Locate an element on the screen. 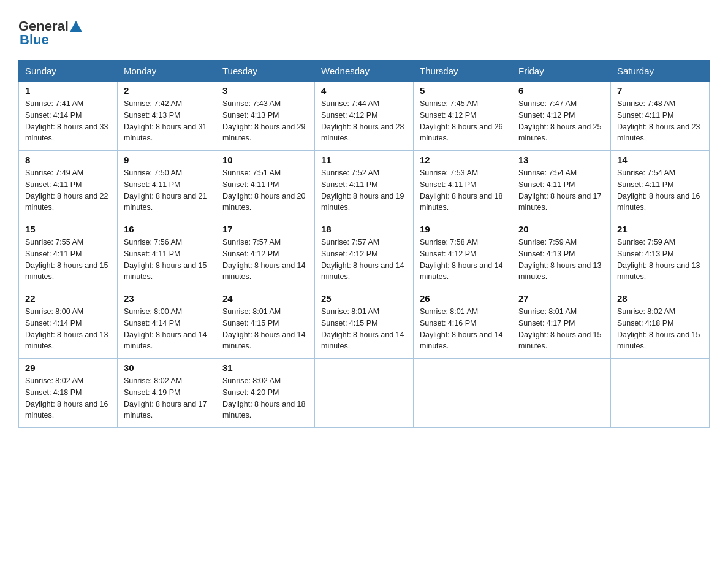 The height and width of the screenshot is (563, 728). weekday-header-wednesday: Wednesday is located at coordinates (364, 71).